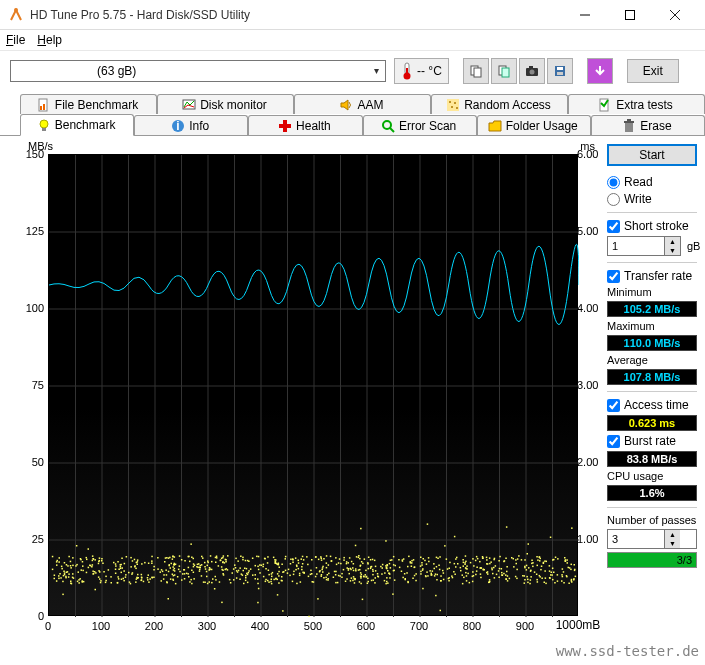 The height and width of the screenshot is (665, 705). What do you see at coordinates (420, 125) in the screenshot?
I see `tab-error-scan: Error Scan` at bounding box center [420, 125].